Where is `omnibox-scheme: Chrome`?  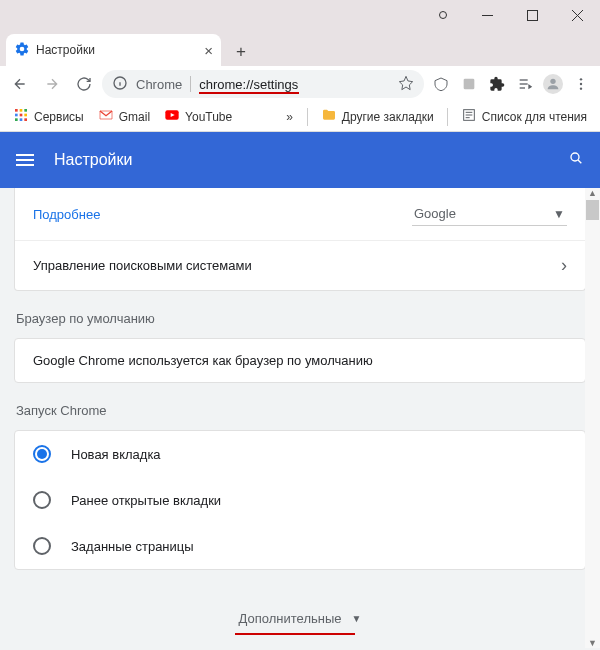
omnibox-scheme: Chrome is located at coordinates (159, 84).